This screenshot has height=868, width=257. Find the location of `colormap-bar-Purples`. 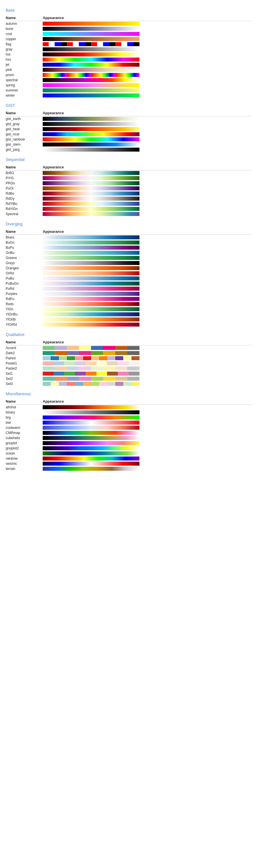

colormap-bar-Purples is located at coordinates (145, 294).